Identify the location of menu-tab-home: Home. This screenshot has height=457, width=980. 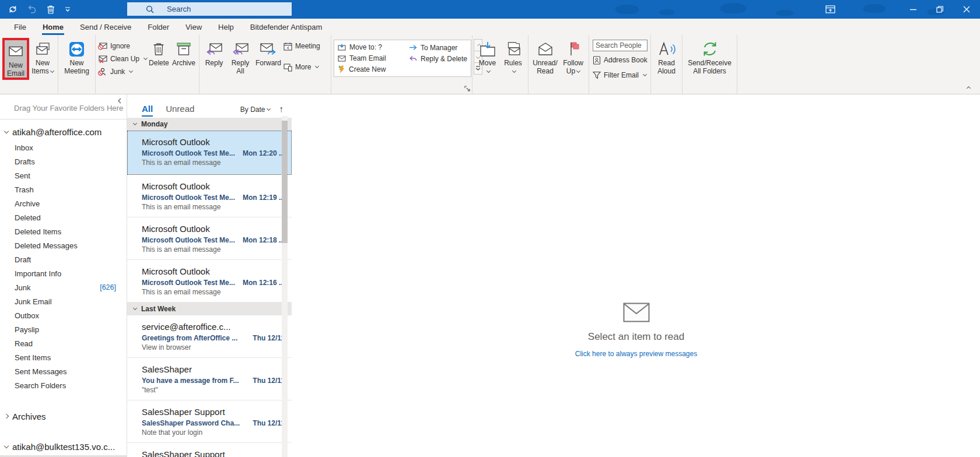
(53, 27).